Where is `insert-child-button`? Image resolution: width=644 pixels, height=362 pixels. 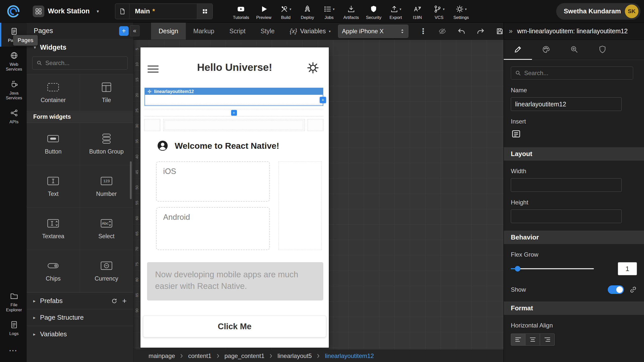
insert-child-button is located at coordinates (516, 134).